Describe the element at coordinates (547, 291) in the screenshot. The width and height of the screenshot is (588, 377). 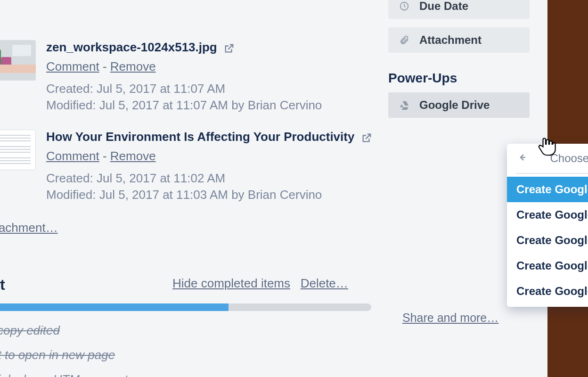
I see `menu-item-google-folder: Create Google Folder` at that location.